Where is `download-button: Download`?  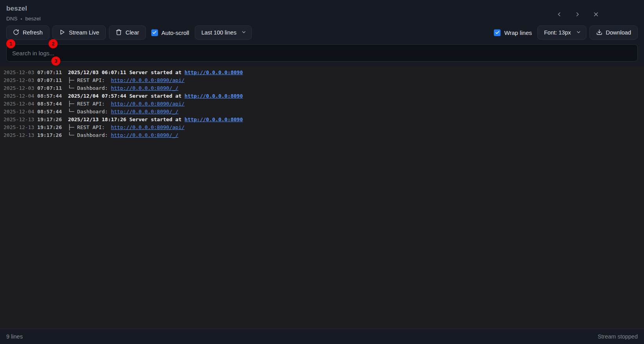 download-button: Download is located at coordinates (614, 33).